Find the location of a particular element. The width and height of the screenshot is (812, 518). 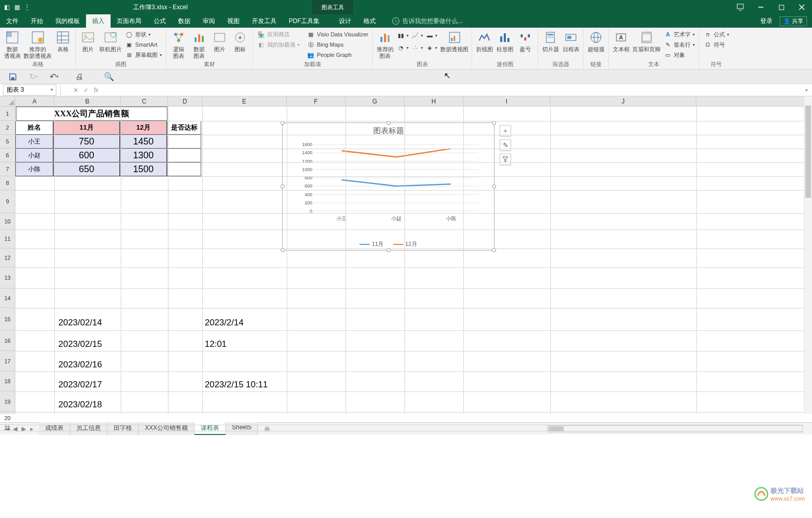

horizontal-scrollbar is located at coordinates (675, 429).